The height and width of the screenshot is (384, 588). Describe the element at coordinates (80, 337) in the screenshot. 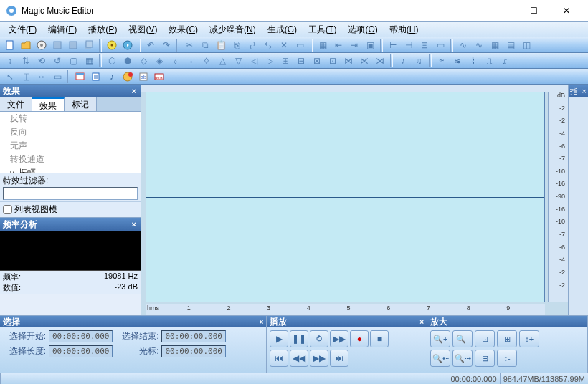

I see `sel-start-value: 00:00:00.000` at that location.